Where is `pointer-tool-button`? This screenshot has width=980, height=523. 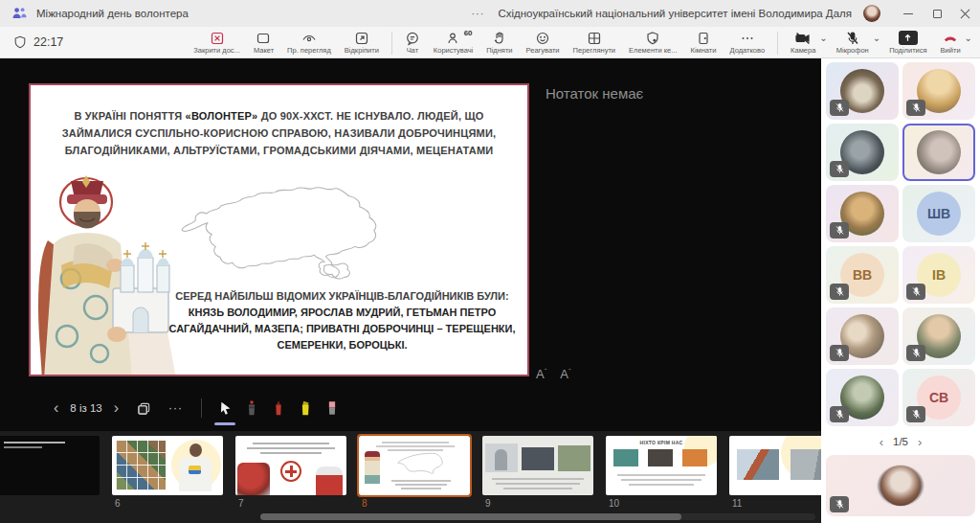 pointer-tool-button is located at coordinates (225, 408).